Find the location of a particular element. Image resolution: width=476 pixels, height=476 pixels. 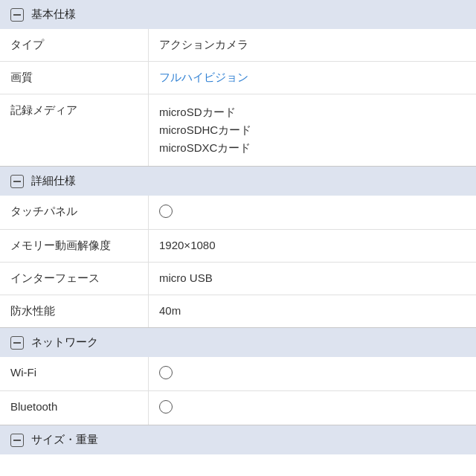

section-title-network: ネットワーク is located at coordinates (65, 342).